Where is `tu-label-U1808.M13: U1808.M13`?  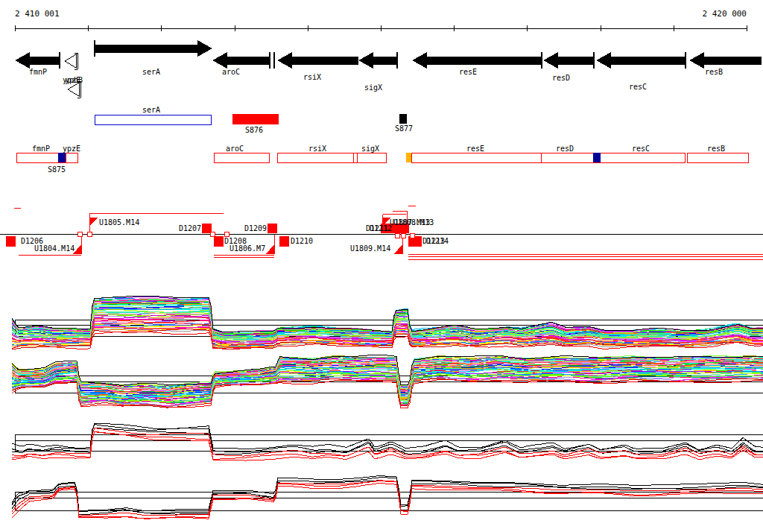
tu-label-U1808.M13: U1808.M13 is located at coordinates (414, 222).